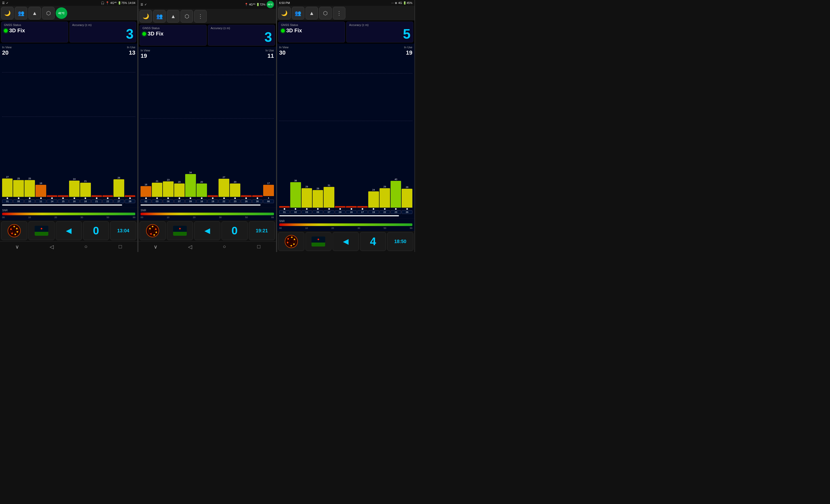 This screenshot has width=830, height=504. Describe the element at coordinates (61, 13) in the screenshot. I see `temp-display-1: 41°C` at that location.